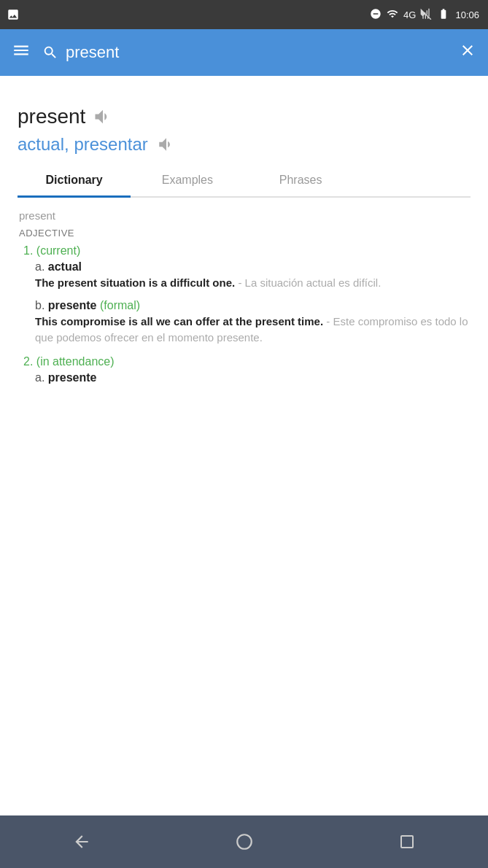 The image size is (488, 868). What do you see at coordinates (82, 842) in the screenshot?
I see `back-button` at bounding box center [82, 842].